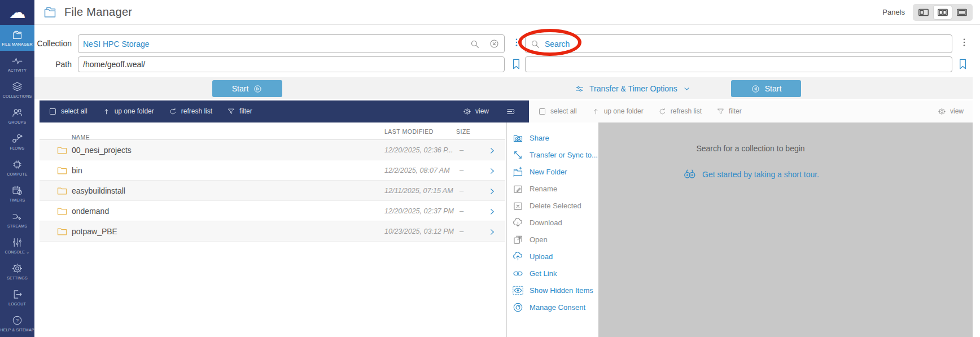 Image resolution: width=980 pixels, height=337 pixels. Describe the element at coordinates (17, 12) in the screenshot. I see `globus-logo: ☁ g` at that location.